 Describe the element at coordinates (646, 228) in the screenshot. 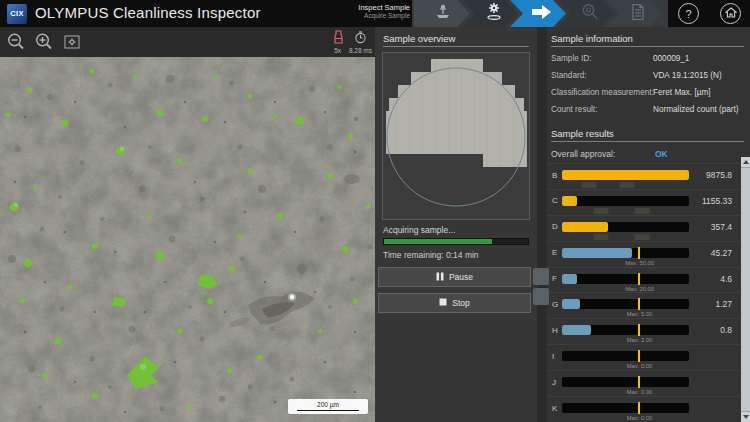

I see `class-result-row: D 357.4` at that location.